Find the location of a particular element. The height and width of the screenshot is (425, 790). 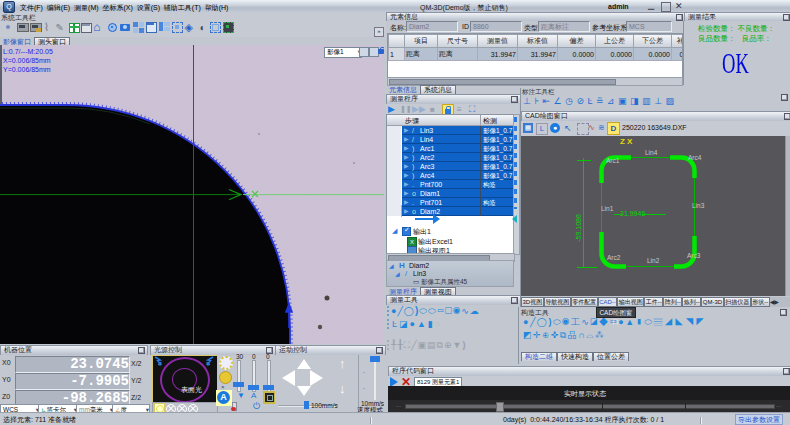

svg-text: Arc1 is located at coordinates (613, 160).